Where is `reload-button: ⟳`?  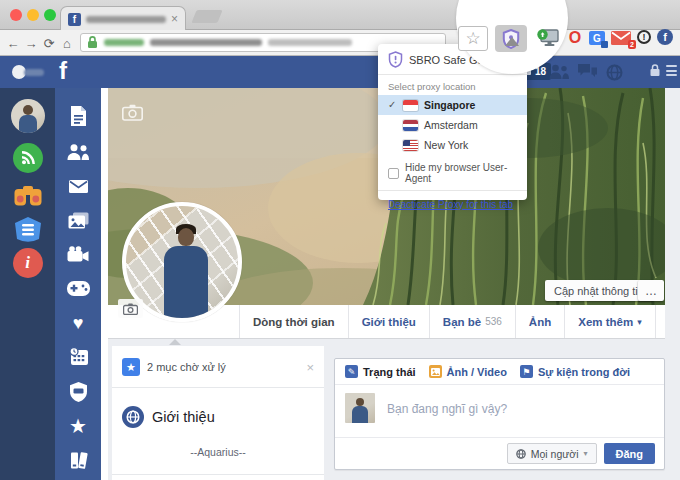
reload-button: ⟳ is located at coordinates (49, 43).